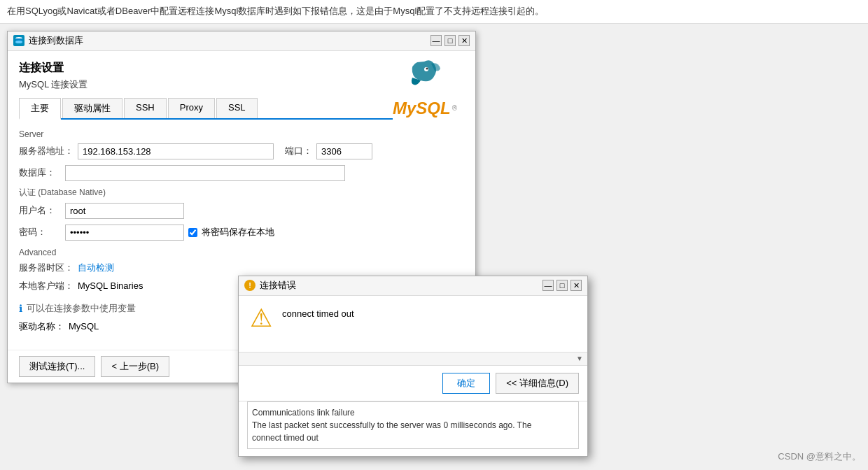  I want to click on server-input, so click(176, 151).